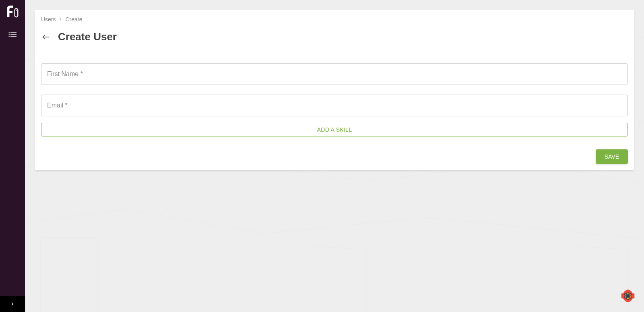  I want to click on react-query-devtools-icon, so click(628, 296).